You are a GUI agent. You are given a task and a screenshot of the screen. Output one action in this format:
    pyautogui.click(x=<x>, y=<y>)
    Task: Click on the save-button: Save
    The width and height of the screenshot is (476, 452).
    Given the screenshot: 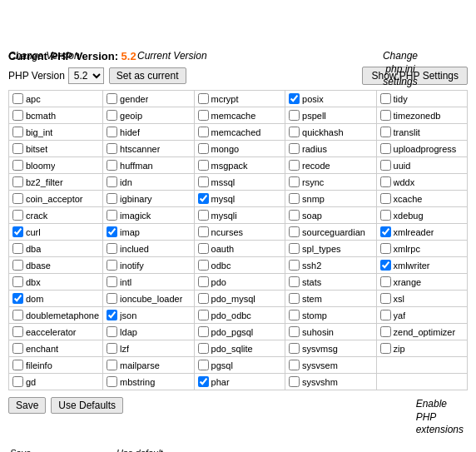 What is the action you would take?
    pyautogui.click(x=27, y=405)
    